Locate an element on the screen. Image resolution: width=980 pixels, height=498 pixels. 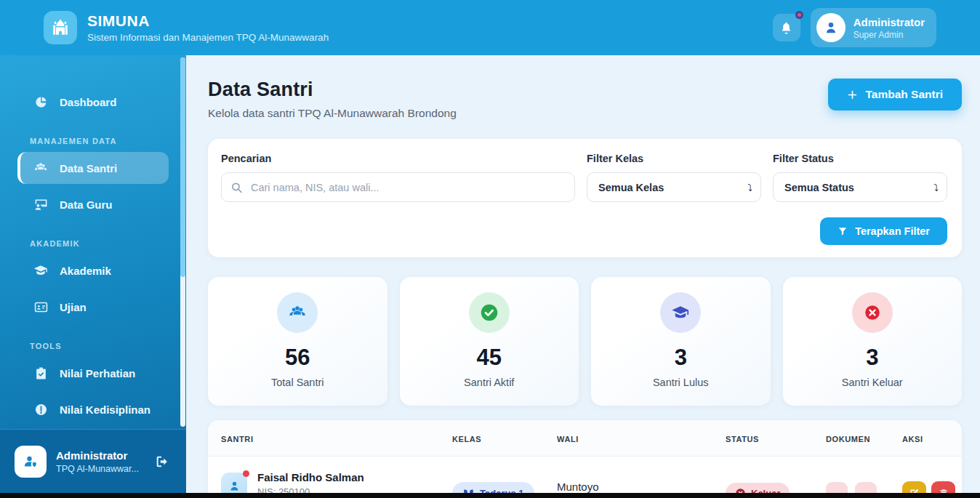
page-title: Data Santri is located at coordinates (332, 90).